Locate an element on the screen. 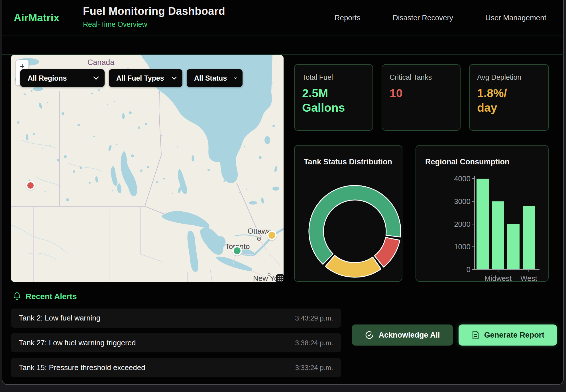 The image size is (566, 392). alert-row: Tank 2: Low fuel warning 3:43:29 p.m. is located at coordinates (176, 318).